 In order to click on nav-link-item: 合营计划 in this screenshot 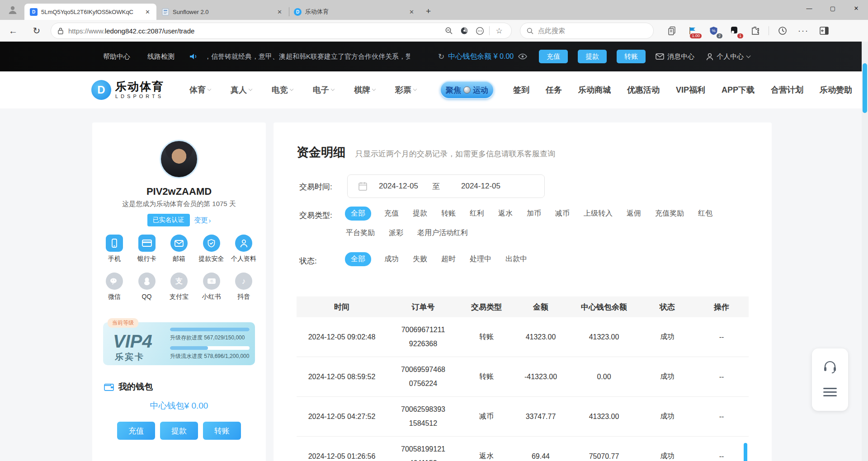, I will do `click(787, 90)`.